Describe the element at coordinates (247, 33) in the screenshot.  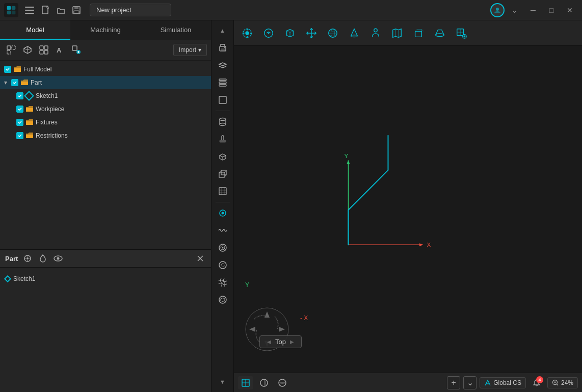
I see `snap-button` at that location.